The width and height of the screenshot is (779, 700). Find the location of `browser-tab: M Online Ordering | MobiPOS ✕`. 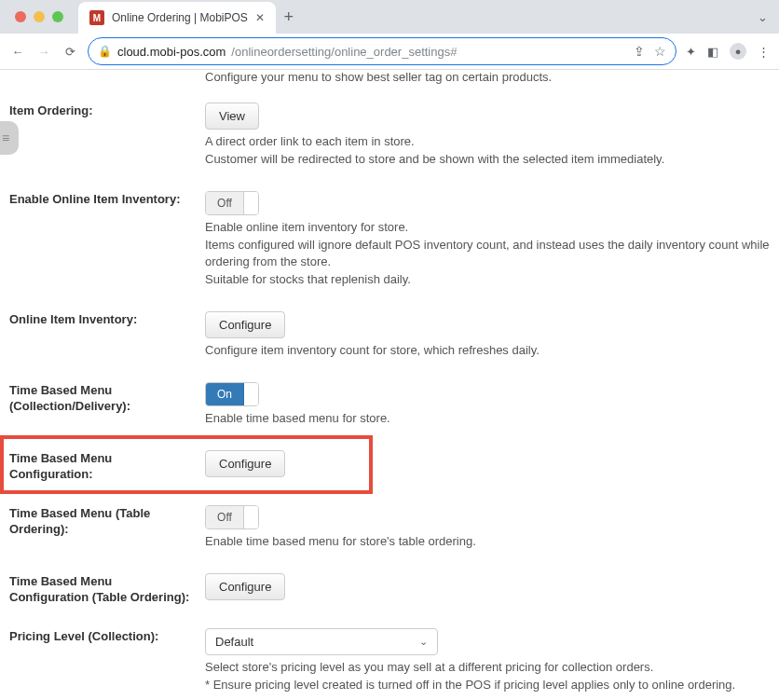

browser-tab: M Online Ordering | MobiPOS ✕ is located at coordinates (177, 18).